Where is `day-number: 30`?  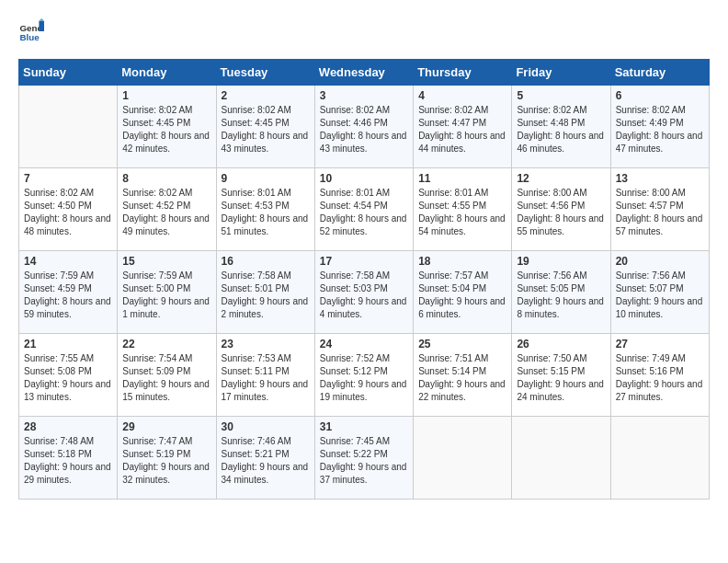 day-number: 30 is located at coordinates (266, 427).